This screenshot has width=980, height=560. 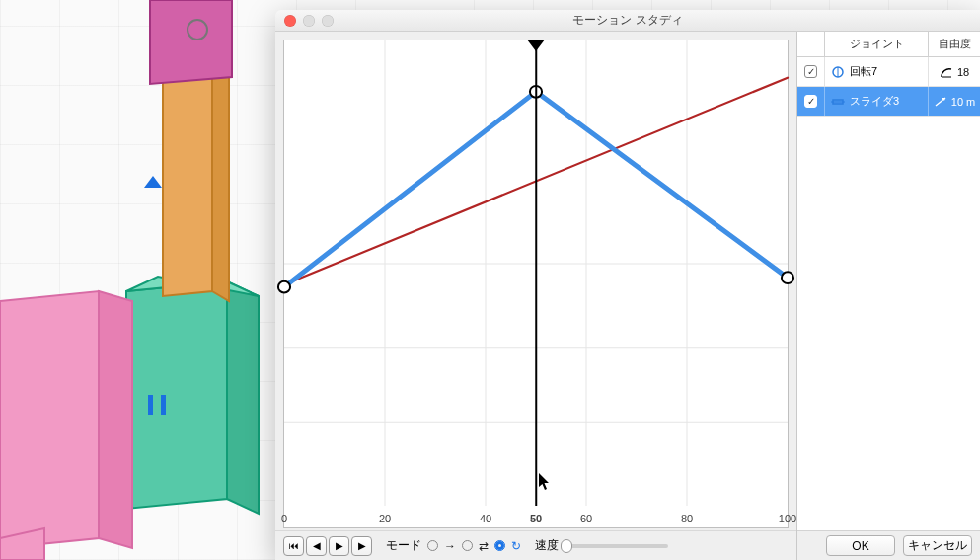 I want to click on joints-header: ジョイント 自由度, so click(x=888, y=44).